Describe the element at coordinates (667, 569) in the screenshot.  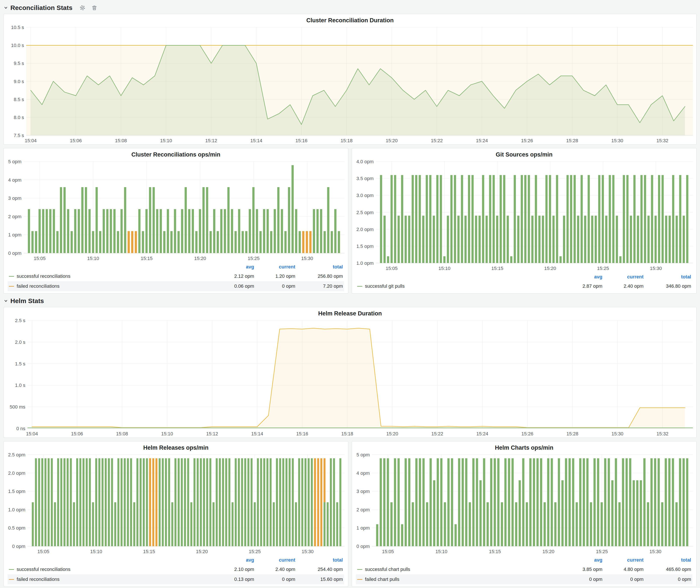
I see `legend-total-value: 465.60 opm` at that location.